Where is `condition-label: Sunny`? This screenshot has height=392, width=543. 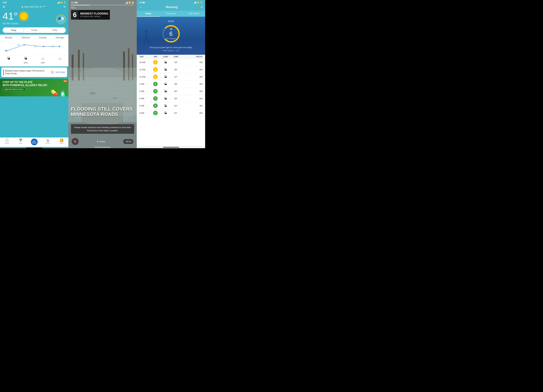 condition-label: Sunny is located at coordinates (15, 23).